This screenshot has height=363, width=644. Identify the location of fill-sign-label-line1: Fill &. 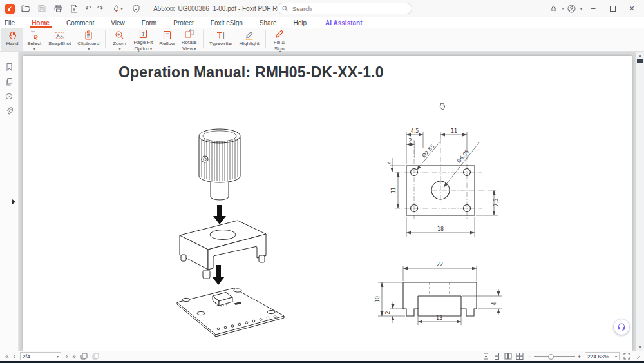
(279, 43).